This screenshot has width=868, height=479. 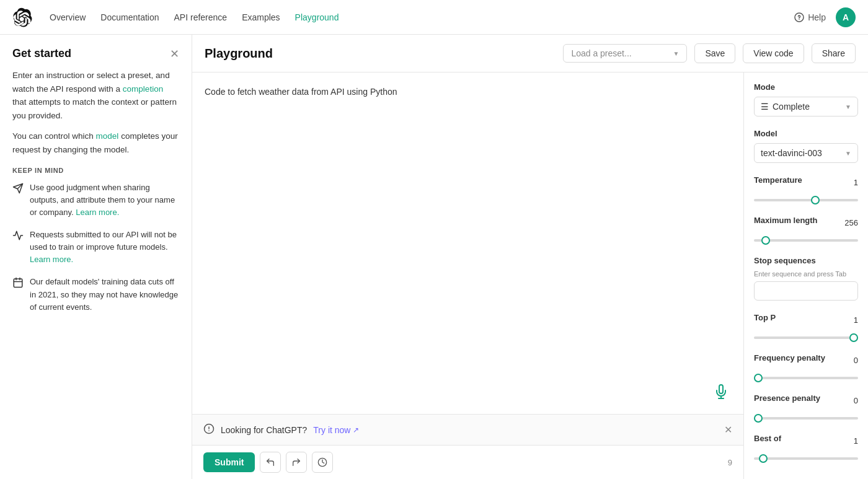 I want to click on playground-title: Playground, so click(x=239, y=53).